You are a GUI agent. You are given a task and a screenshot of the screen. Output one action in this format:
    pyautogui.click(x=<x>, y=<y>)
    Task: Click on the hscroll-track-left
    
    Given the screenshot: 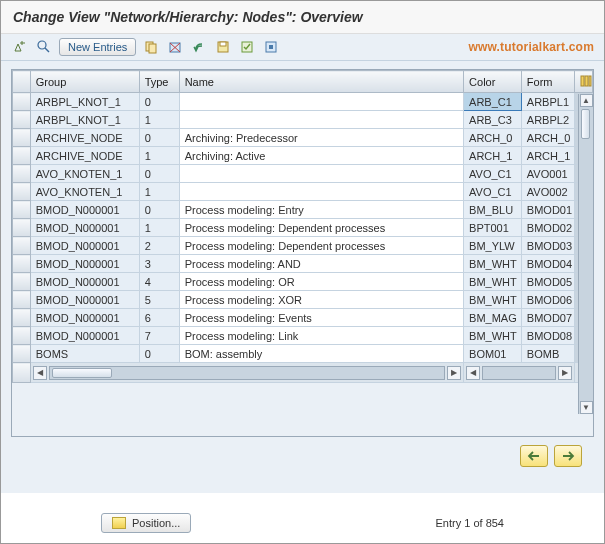 What is the action you would take?
    pyautogui.click(x=247, y=373)
    